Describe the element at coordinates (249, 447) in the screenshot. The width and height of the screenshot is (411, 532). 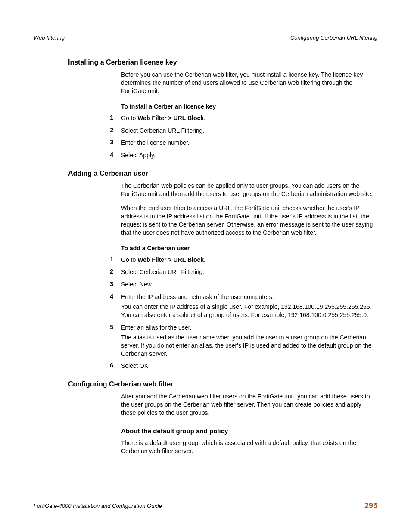
I see `body-text: There is a default user group, which is …` at that location.